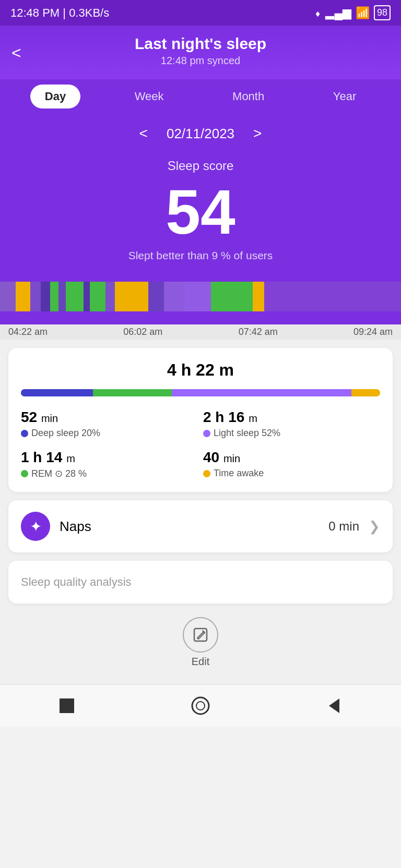 The height and width of the screenshot is (868, 401). I want to click on light-sleep-dot, so click(207, 433).